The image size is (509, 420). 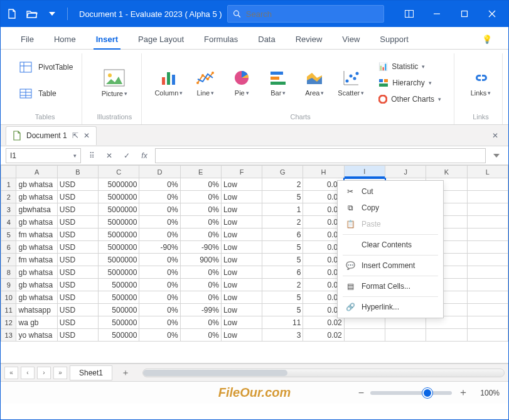 What do you see at coordinates (390, 245) in the screenshot?
I see `ctx-clear-contents: Clear Contents` at bounding box center [390, 245].